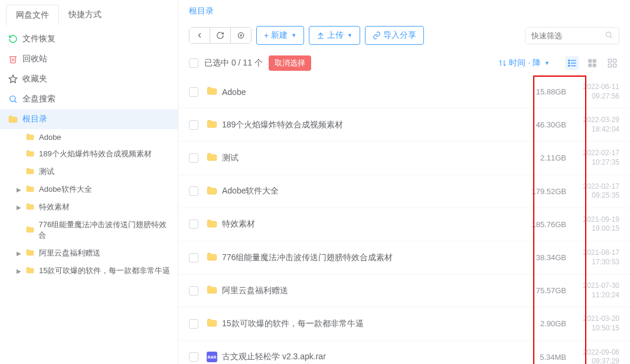  I want to click on file-name-text: 测试, so click(230, 158).